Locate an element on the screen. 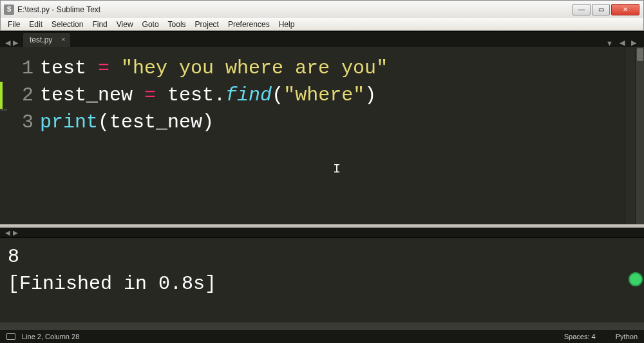  menu-goto: Goto is located at coordinates (151, 24).